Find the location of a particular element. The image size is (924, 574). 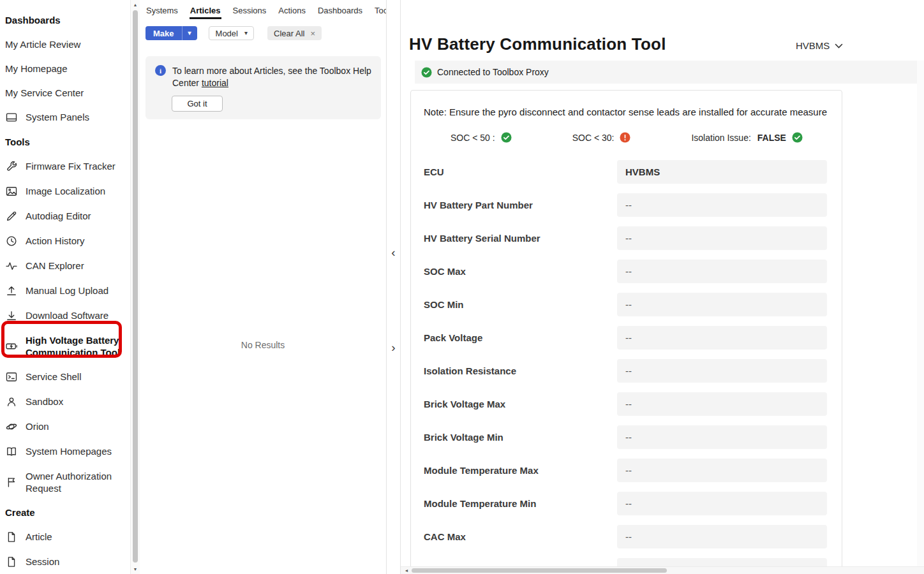

sidebar-item-label: Owner Authorization Request is located at coordinates (77, 482).